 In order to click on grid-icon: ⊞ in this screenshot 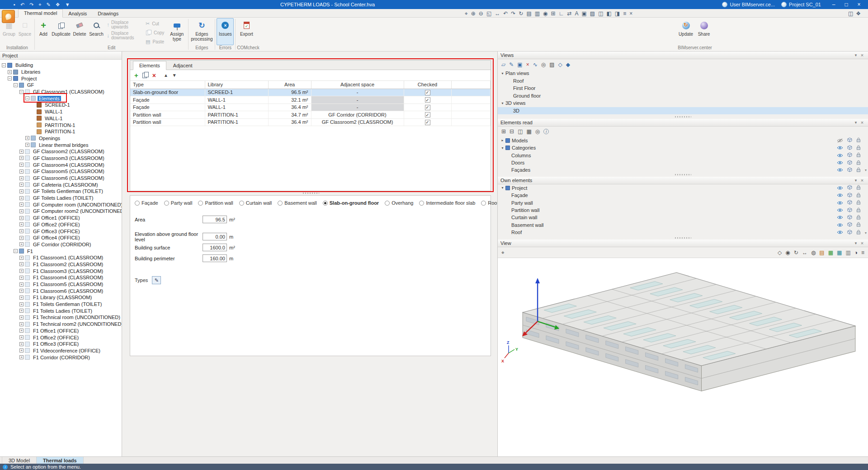, I will do `click(553, 14)`.